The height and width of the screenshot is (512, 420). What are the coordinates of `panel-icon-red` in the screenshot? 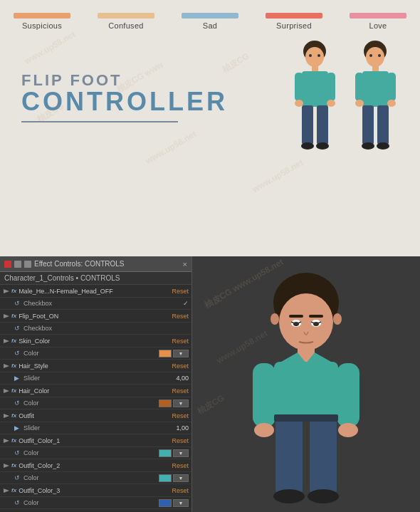 It's located at (8, 264).